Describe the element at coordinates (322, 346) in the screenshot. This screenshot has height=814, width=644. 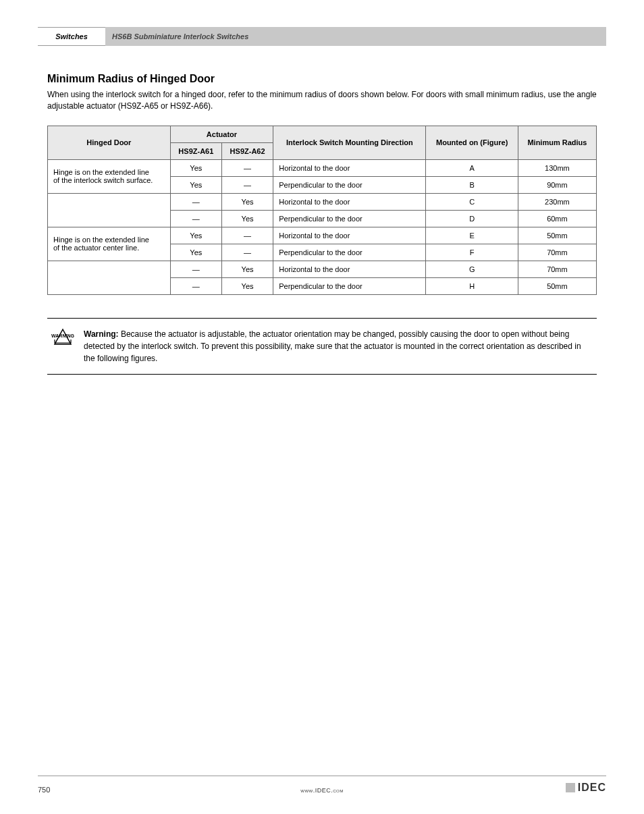
I see `warning-box: WARNING Warning: Because the actuator is…` at that location.